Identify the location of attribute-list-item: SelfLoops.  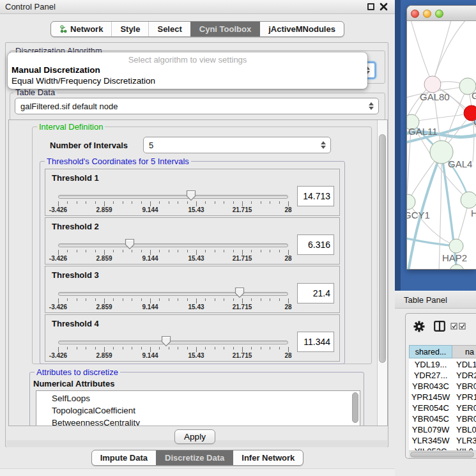
(198, 399).